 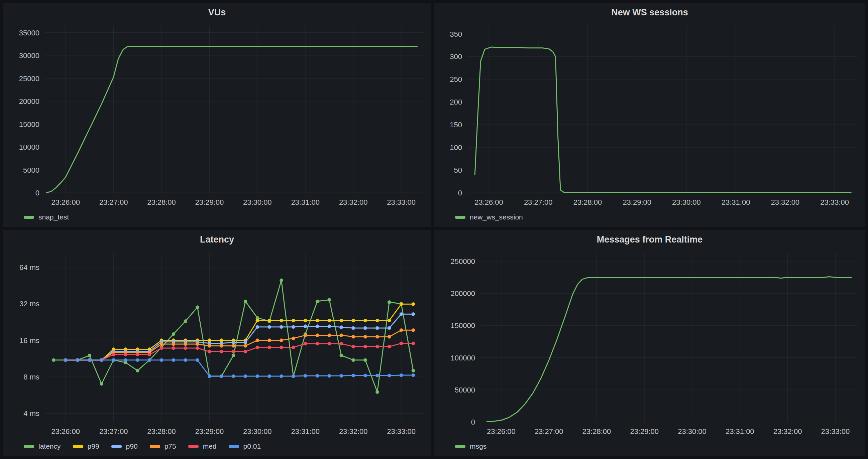 I want to click on svg-text: 100, so click(x=456, y=147).